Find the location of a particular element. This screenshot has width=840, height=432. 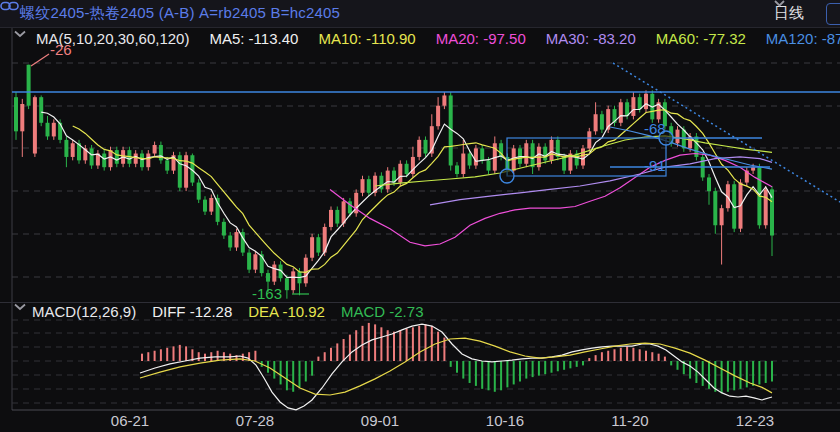

drawing-handle is located at coordinates (507, 176).